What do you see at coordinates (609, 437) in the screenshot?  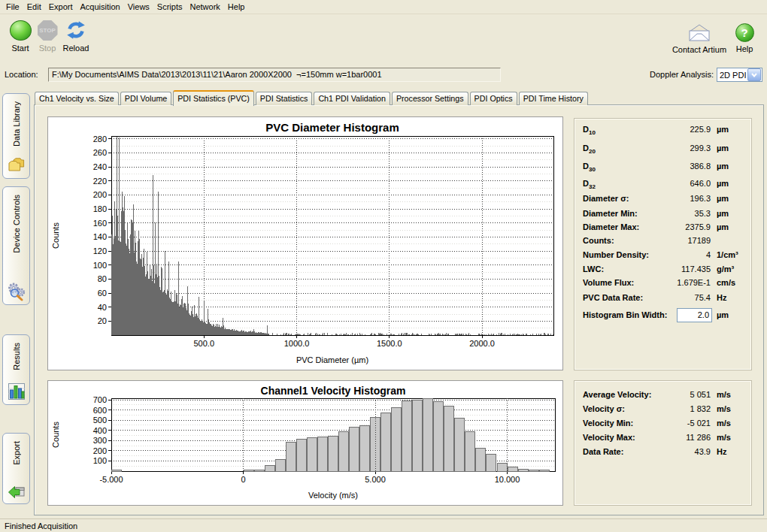 I see `stat-label: Velocity Max:` at bounding box center [609, 437].